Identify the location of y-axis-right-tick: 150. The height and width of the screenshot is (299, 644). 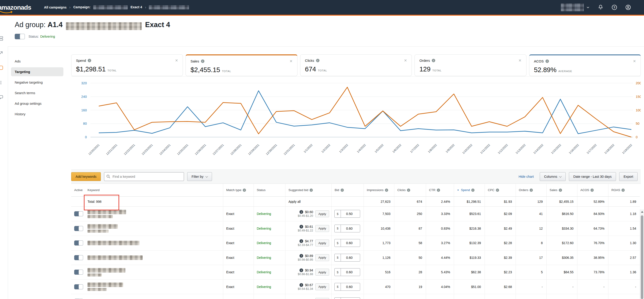
(638, 96).